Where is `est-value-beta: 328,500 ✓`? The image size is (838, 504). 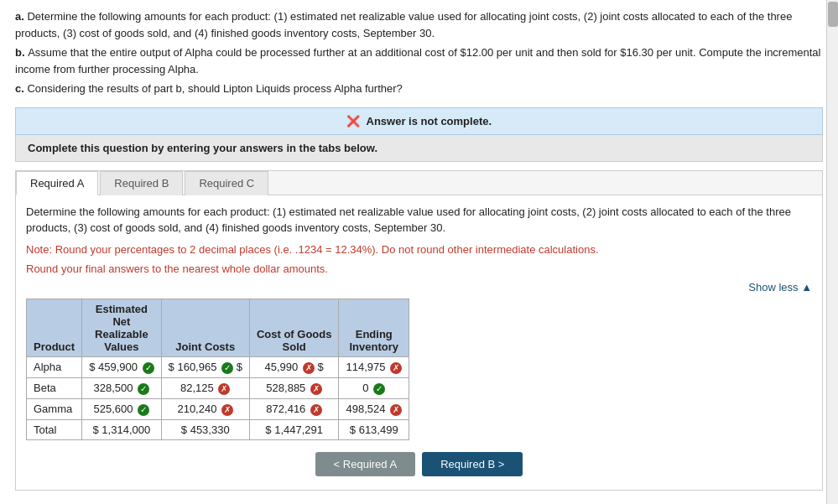 est-value-beta: 328,500 ✓ is located at coordinates (122, 387).